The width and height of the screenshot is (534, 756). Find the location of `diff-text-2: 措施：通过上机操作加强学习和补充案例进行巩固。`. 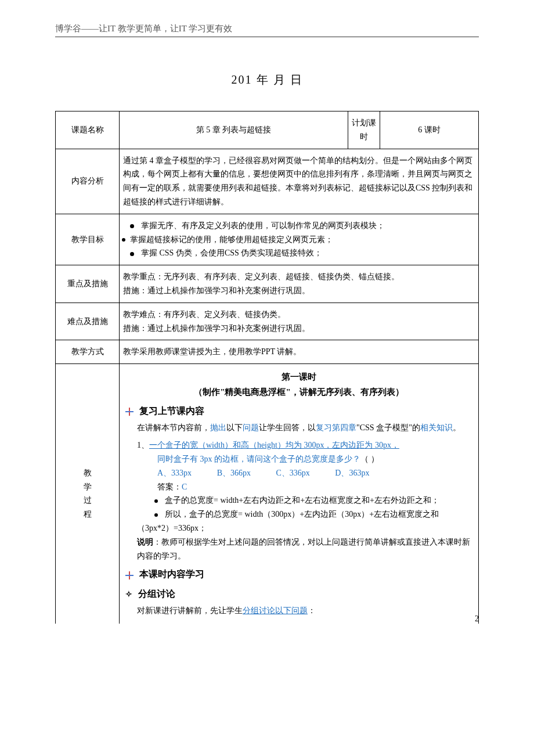

diff-text-2: 措施：通过上机操作加强学习和补充案例进行巩固。 is located at coordinates (299, 329).